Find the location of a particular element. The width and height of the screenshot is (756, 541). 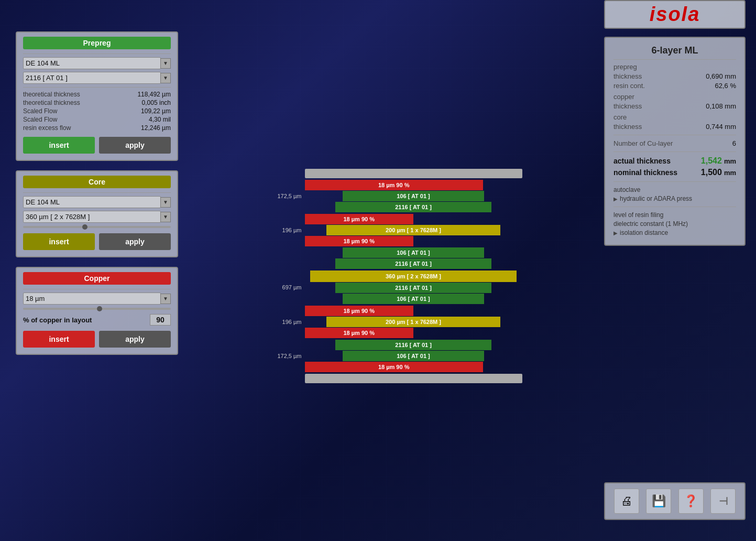

core-material-select: DE 104 ML is located at coordinates (92, 202).